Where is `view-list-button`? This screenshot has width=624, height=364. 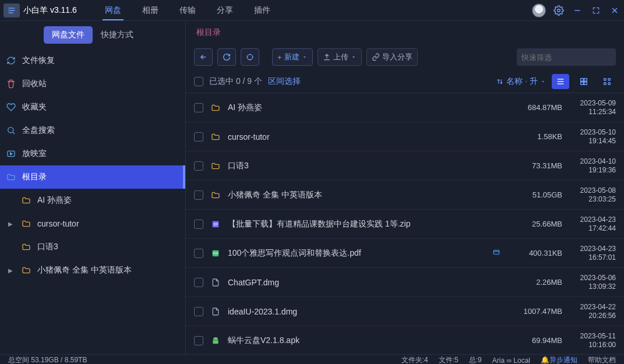 view-list-button is located at coordinates (560, 82).